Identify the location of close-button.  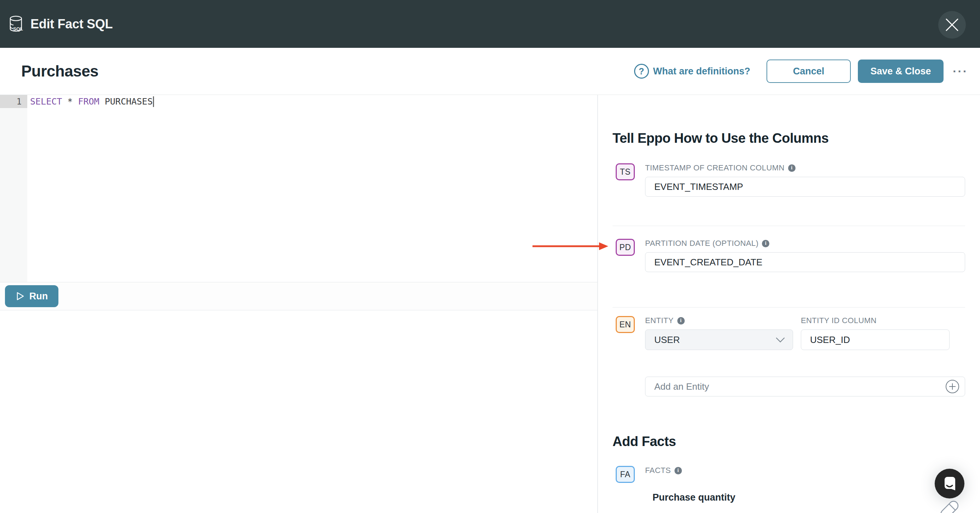
(952, 25).